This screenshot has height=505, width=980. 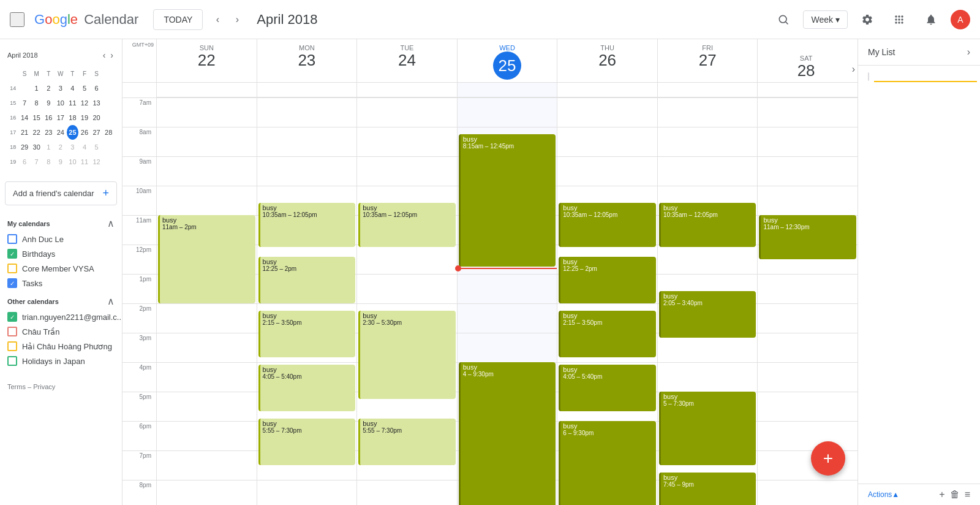 What do you see at coordinates (111, 55) in the screenshot?
I see `mini-cal-next: ›` at bounding box center [111, 55].